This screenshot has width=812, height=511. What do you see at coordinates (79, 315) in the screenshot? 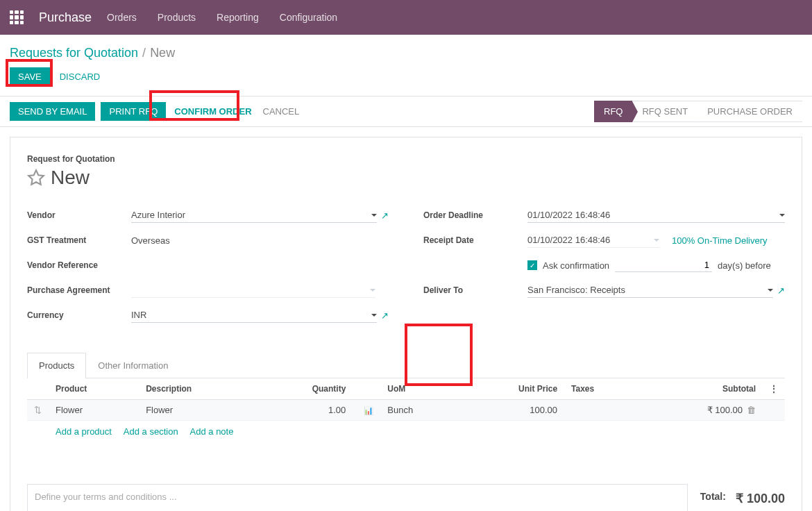
I see `label-currency: Currency` at bounding box center [79, 315].